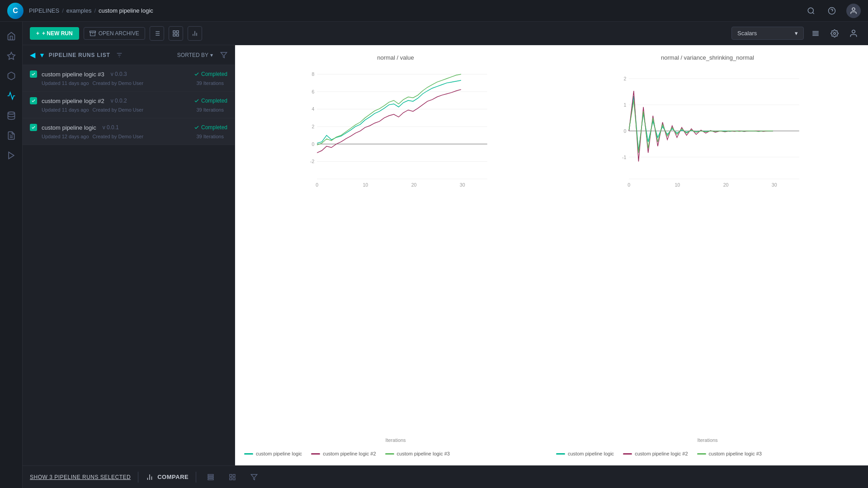  What do you see at coordinates (38, 33) in the screenshot?
I see `new-run-icon: +` at bounding box center [38, 33].